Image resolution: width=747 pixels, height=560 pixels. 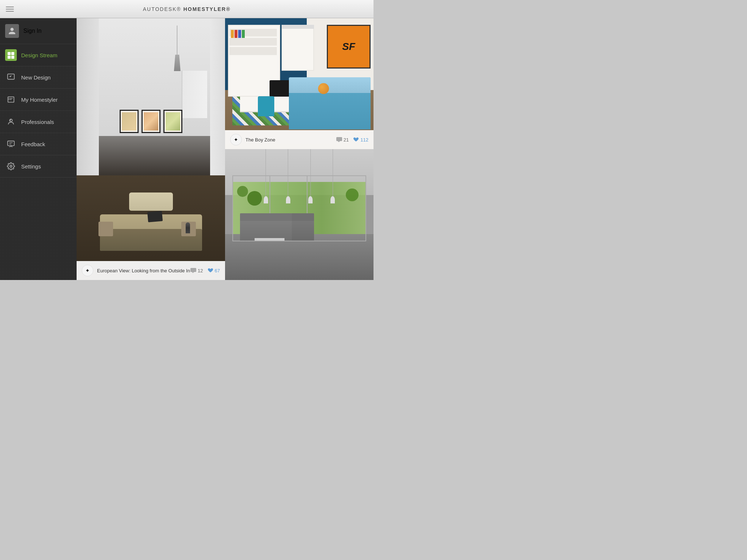 I want to click on sf-poster: SF, so click(x=349, y=47).